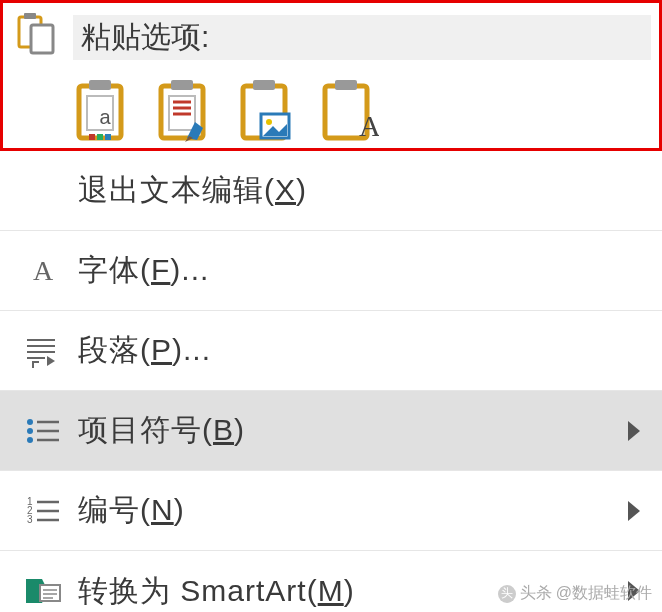 The width and height of the screenshot is (662, 612). I want to click on menu-item-paragraph: 段落(P)..., so click(331, 351).